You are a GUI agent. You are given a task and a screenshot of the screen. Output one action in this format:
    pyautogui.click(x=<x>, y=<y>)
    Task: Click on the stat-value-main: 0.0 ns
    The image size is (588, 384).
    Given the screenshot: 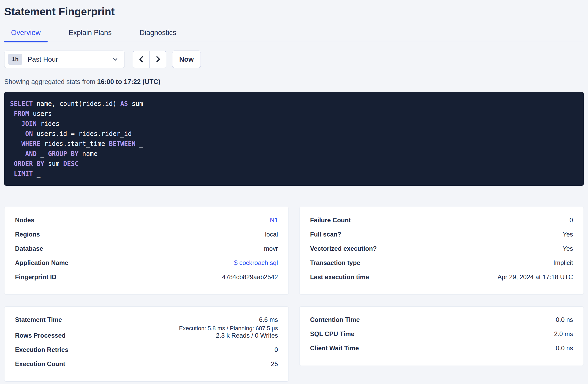 What is the action you would take?
    pyautogui.click(x=564, y=348)
    